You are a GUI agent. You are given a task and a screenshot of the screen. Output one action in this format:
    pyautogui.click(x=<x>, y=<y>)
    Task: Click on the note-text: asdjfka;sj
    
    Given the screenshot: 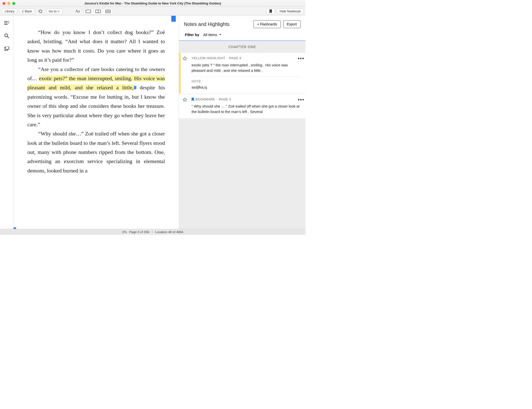 What is the action you would take?
    pyautogui.click(x=247, y=87)
    